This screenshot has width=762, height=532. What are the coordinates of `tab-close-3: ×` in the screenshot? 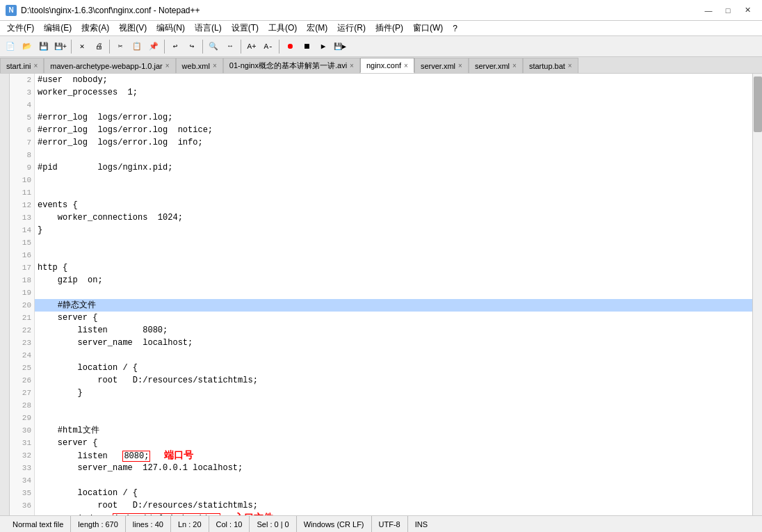 It's located at (352, 65).